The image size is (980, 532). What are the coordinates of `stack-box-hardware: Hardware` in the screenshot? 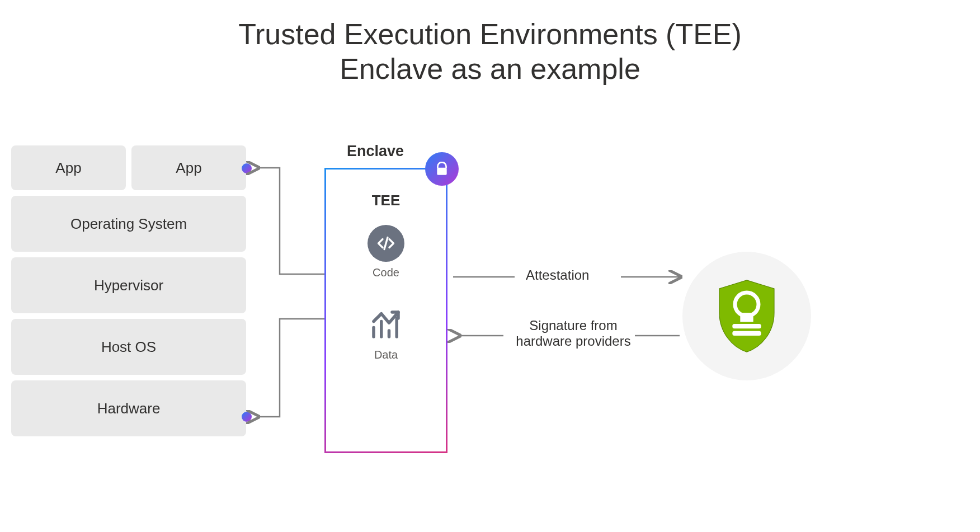 It's located at (129, 408).